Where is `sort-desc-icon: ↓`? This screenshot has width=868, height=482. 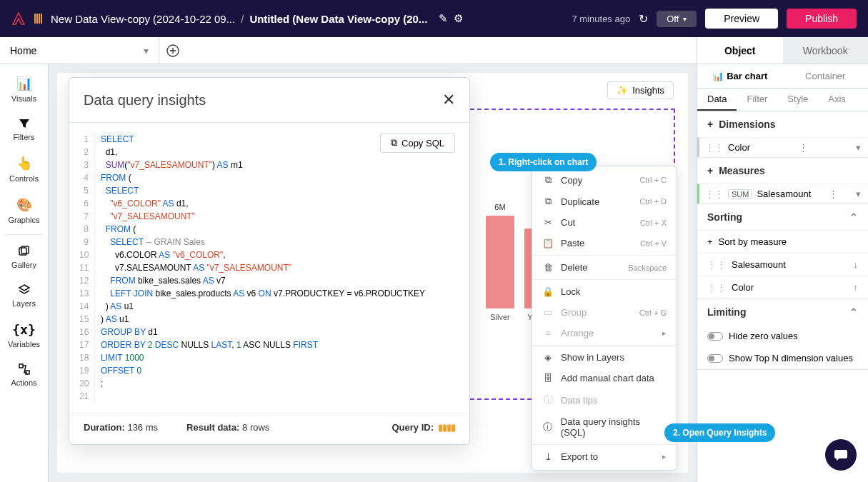 sort-desc-icon: ↓ is located at coordinates (856, 264).